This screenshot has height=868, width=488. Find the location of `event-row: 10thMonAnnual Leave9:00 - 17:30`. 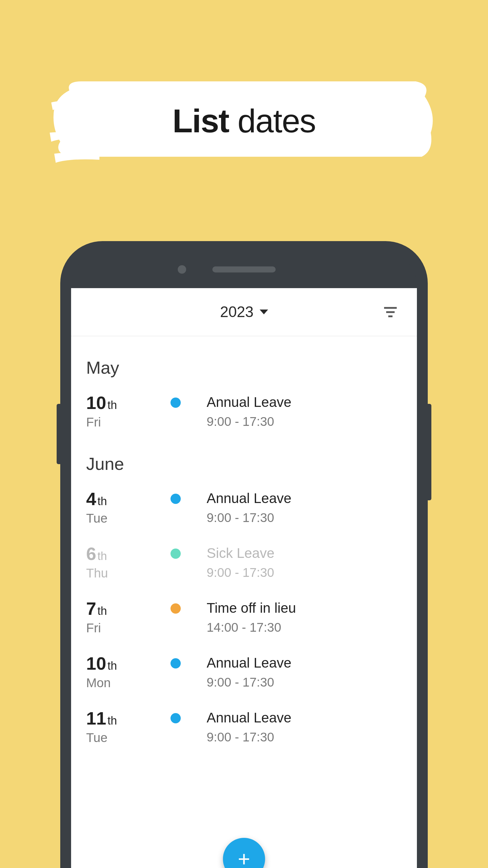

event-row: 10thMonAnnual Leave9:00 - 17:30 is located at coordinates (244, 675).